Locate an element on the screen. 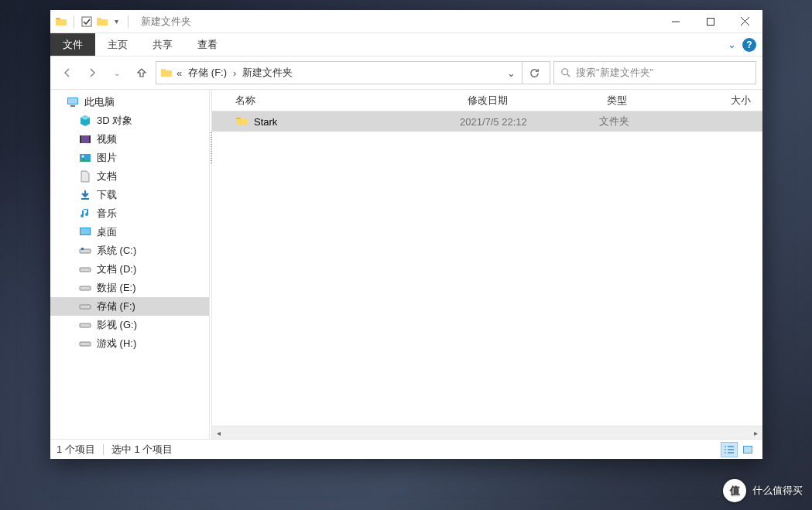 This screenshot has width=812, height=510. pc-icon is located at coordinates (73, 102).